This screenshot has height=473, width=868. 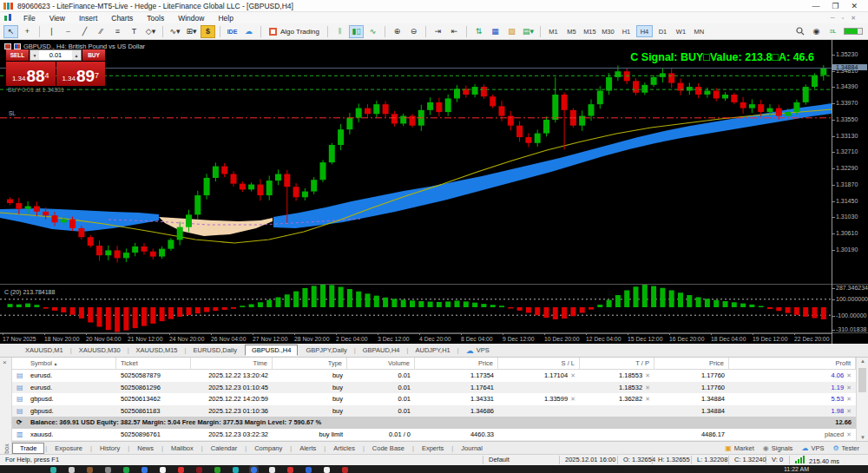 I want to click on text-tool-icon: T, so click(x=134, y=31).